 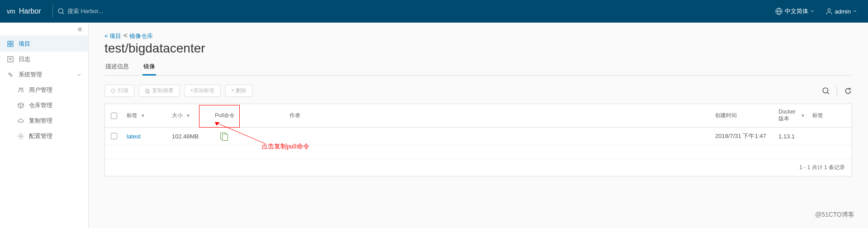 What do you see at coordinates (44, 90) in the screenshot?
I see `sidebar-item-users: 用户管理` at bounding box center [44, 90].